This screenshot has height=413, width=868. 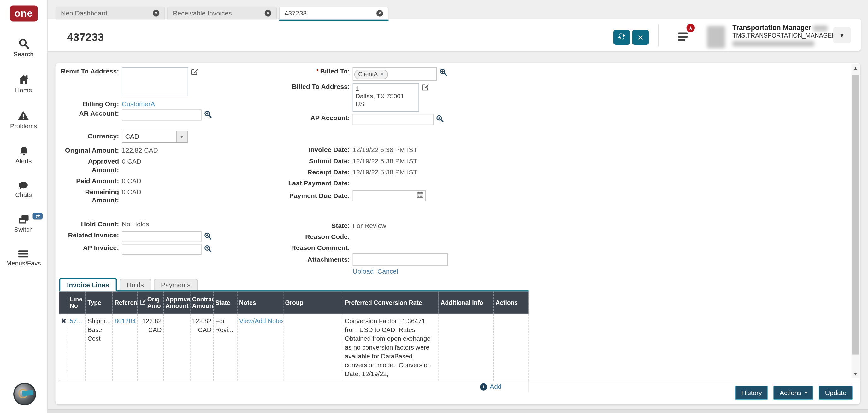 What do you see at coordinates (24, 116) in the screenshot?
I see `warning-icon` at bounding box center [24, 116].